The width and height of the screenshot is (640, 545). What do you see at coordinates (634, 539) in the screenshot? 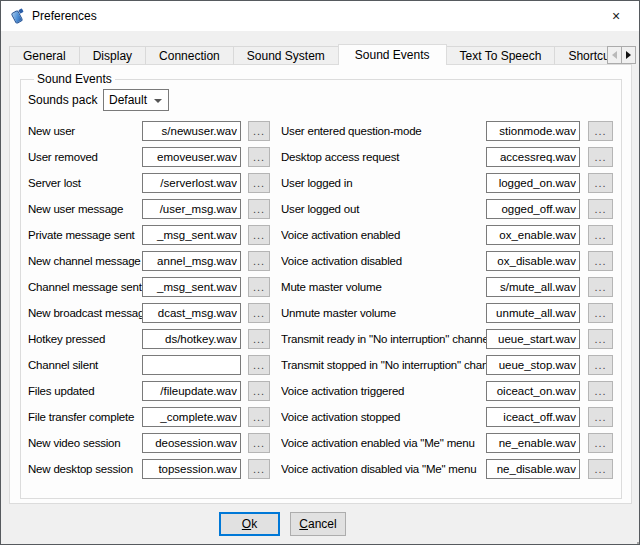
I see `resize-grip` at bounding box center [634, 539].